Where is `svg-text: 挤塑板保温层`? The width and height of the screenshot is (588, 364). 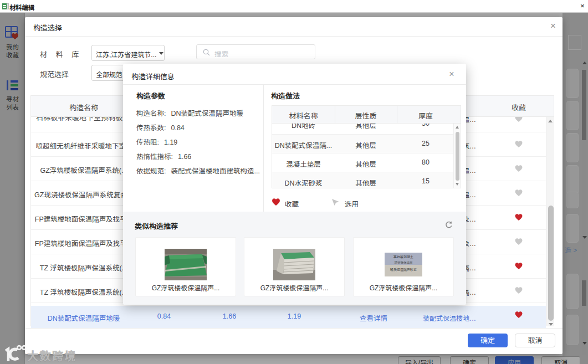
svg-text: 挤塑板保温层 is located at coordinates (403, 263).